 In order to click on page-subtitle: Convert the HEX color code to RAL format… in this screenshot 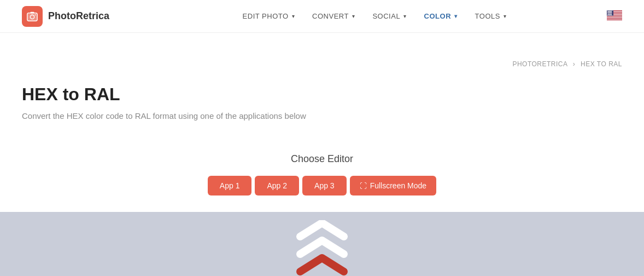, I will do `click(322, 116)`.